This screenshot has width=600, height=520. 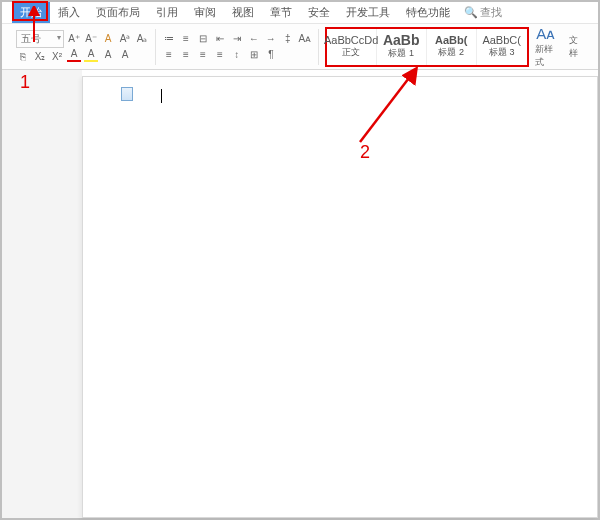 What do you see at coordinates (186, 39) in the screenshot?
I see `numbering-icon: ≡` at bounding box center [186, 39].